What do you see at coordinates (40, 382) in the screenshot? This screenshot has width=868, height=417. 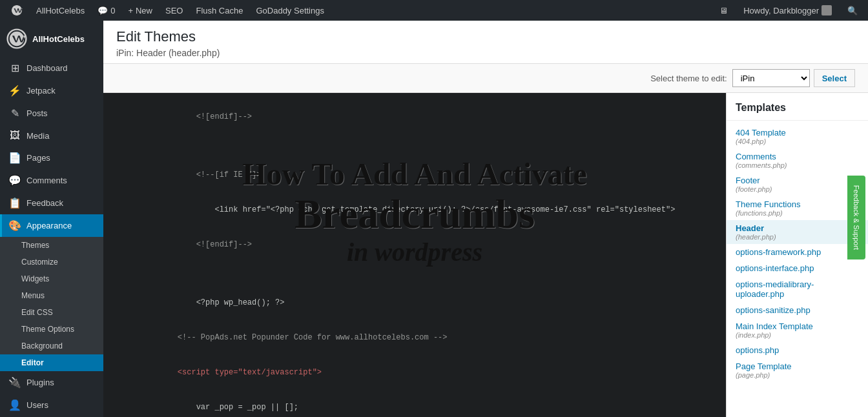 I see `plugins-label: Plugins` at bounding box center [40, 382].